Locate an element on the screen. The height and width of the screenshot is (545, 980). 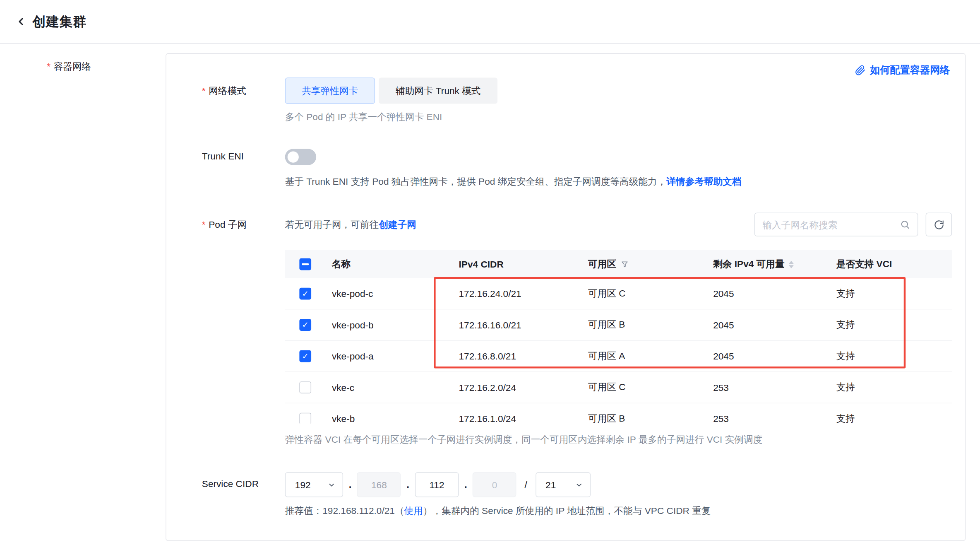
page-title: 创建集群 is located at coordinates (60, 22).